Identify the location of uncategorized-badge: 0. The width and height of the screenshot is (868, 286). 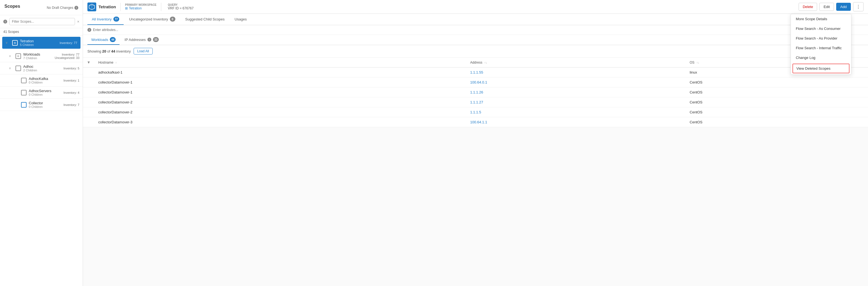
(173, 19).